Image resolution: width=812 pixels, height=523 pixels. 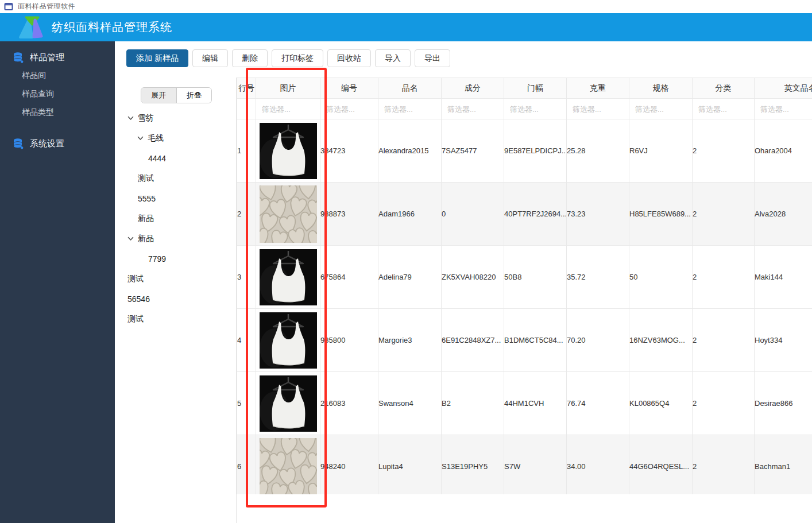 I want to click on tree-node-label: 5555, so click(x=147, y=199).